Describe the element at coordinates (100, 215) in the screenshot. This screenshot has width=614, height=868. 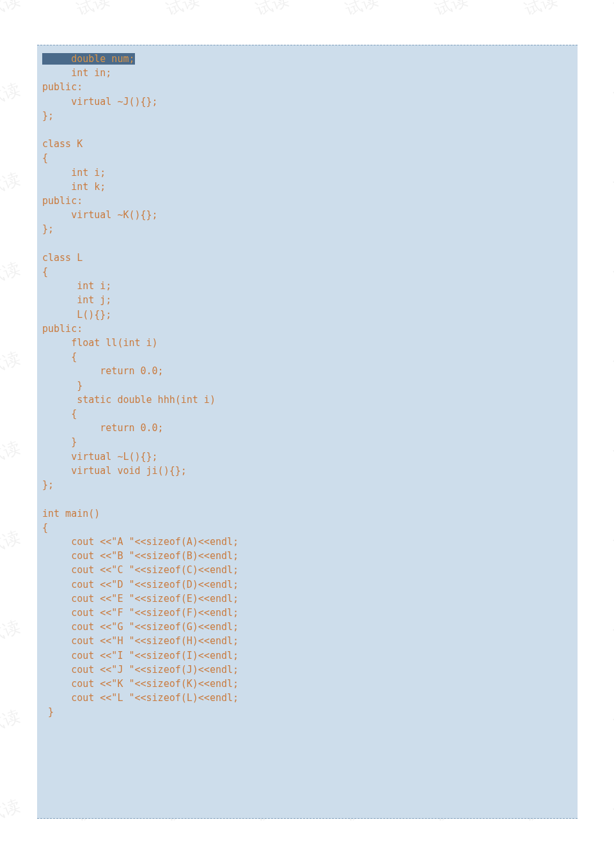
I see `code-line: virtual ~K(){};` at that location.